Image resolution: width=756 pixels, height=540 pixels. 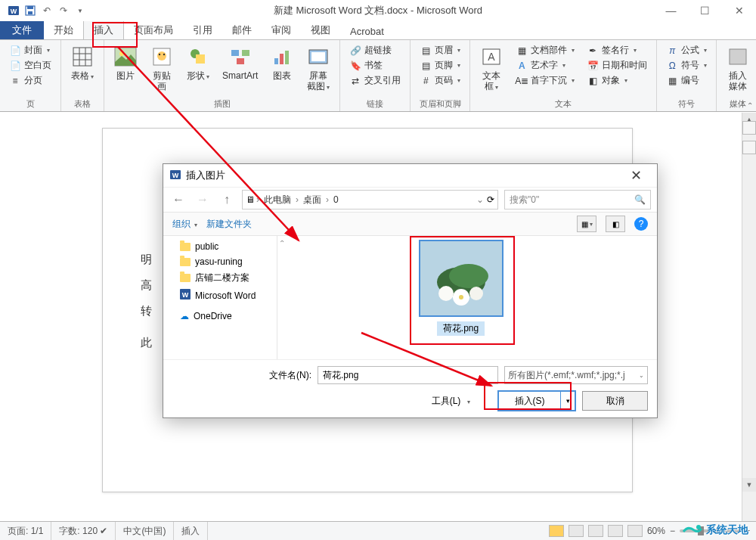 I want to click on view-web-icon, so click(x=596, y=531).